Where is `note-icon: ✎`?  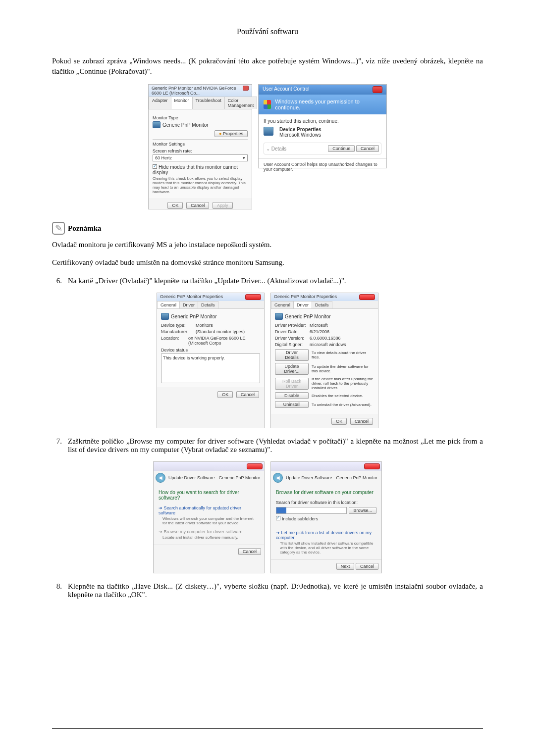 note-icon: ✎ is located at coordinates (58, 228).